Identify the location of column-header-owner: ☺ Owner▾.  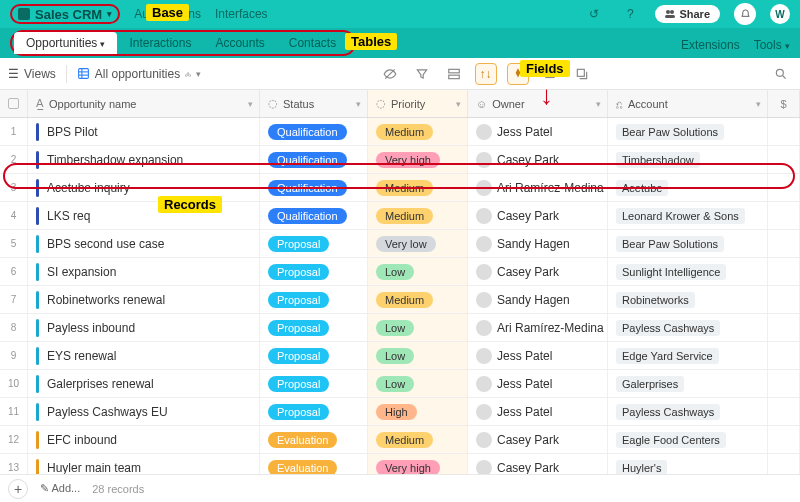
(538, 104).